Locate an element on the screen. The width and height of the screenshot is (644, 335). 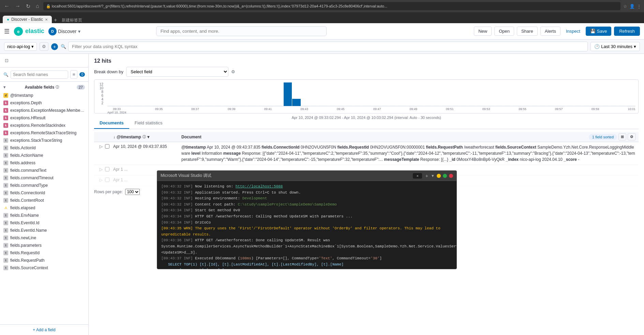
field-list-item: k exceptions.Depth is located at coordinates (44, 103).